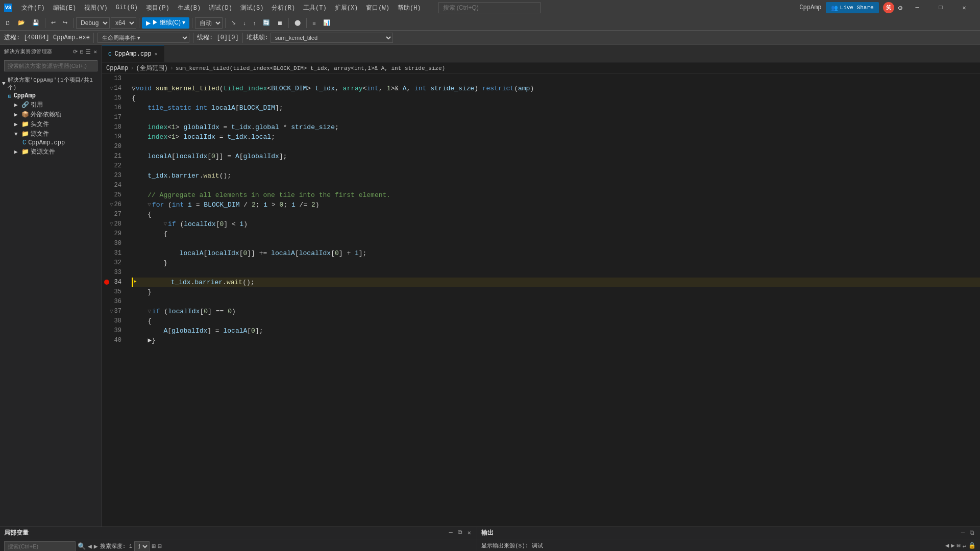 This screenshot has width=980, height=551. Describe the element at coordinates (266, 23) in the screenshot. I see `restart-button: 🔄` at that location.